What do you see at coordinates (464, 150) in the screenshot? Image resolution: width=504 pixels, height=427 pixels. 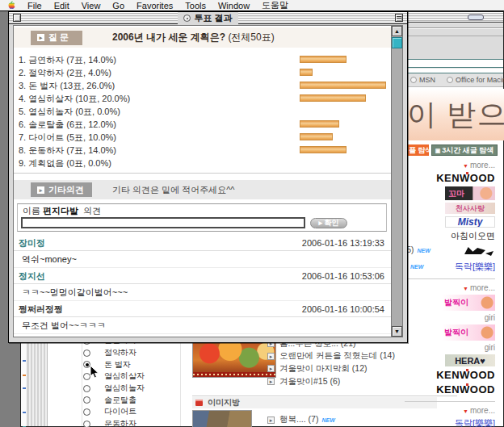 I see `new-posts-search-button: 3시간 새글 탐색` at bounding box center [464, 150].